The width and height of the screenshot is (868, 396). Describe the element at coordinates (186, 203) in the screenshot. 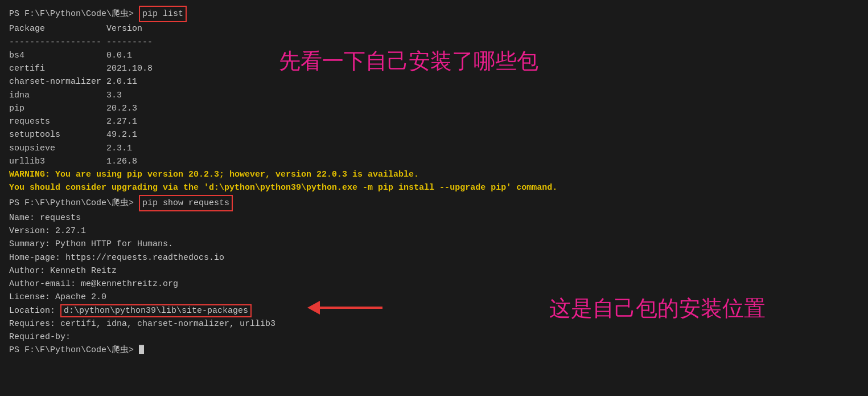

I see `pip-show-command: pip show requests` at that location.